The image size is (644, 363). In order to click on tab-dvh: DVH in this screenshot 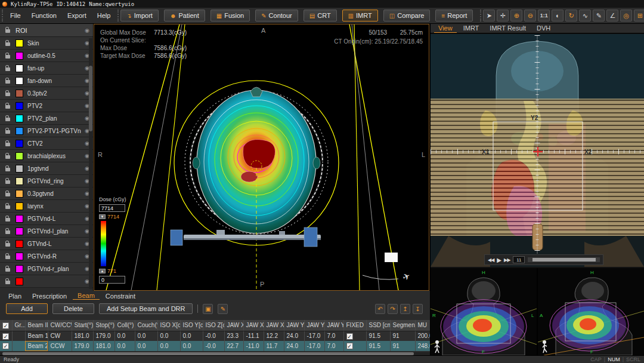, I will do `click(544, 29)`.